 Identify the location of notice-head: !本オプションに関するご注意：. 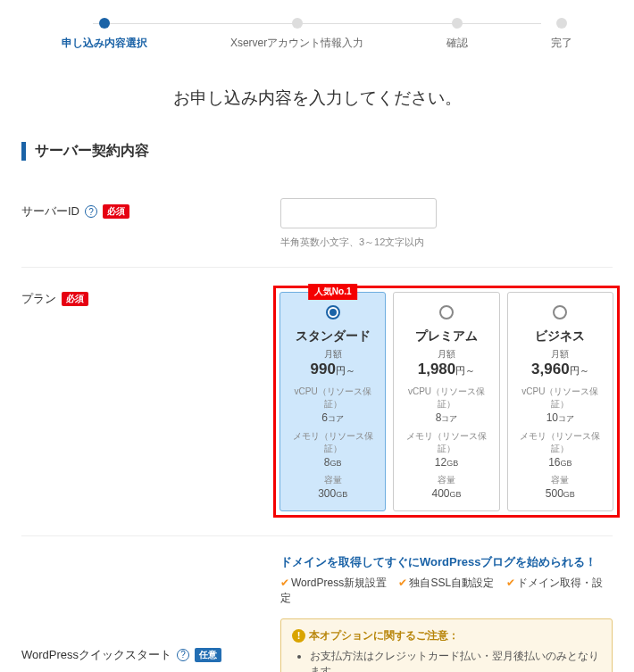
(446, 635).